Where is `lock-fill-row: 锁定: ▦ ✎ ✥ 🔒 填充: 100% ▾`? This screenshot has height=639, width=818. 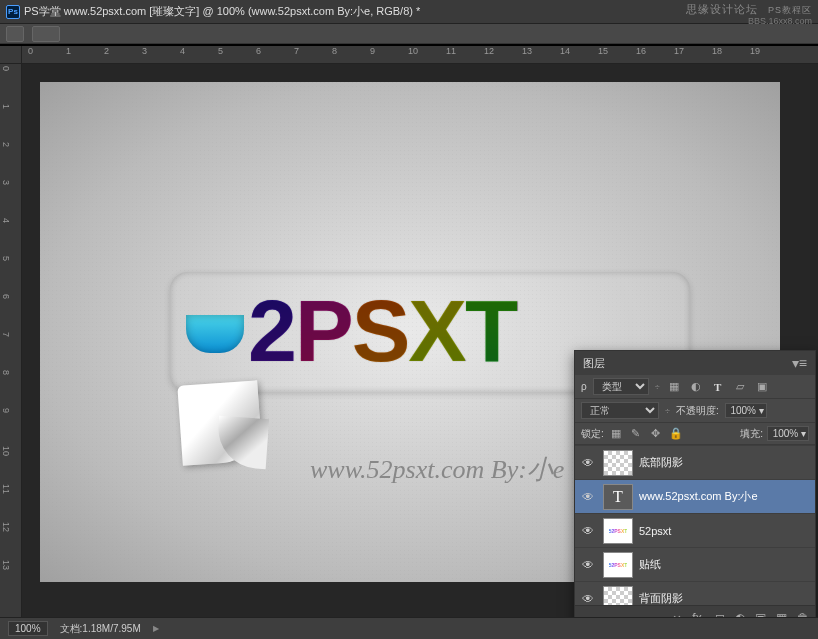
lock-fill-row: 锁定: ▦ ✎ ✥ 🔒 填充: 100% ▾ is located at coordinates (695, 434).